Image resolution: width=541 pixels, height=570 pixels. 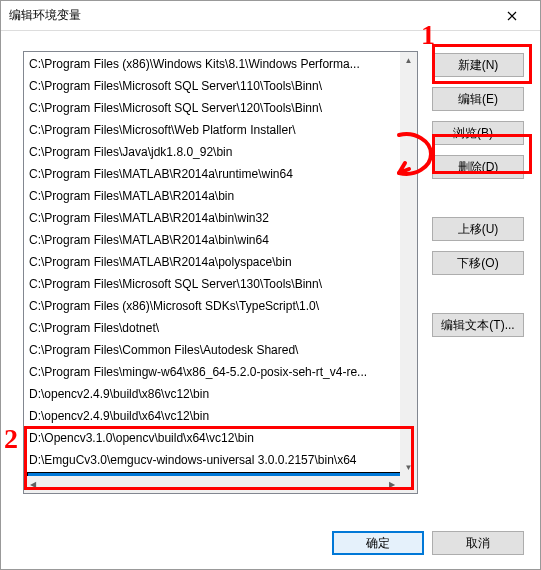 What do you see at coordinates (220, 86) in the screenshot?
I see `list-item: C:\Program Files\Microsoft SQL Server\11…` at bounding box center [220, 86].